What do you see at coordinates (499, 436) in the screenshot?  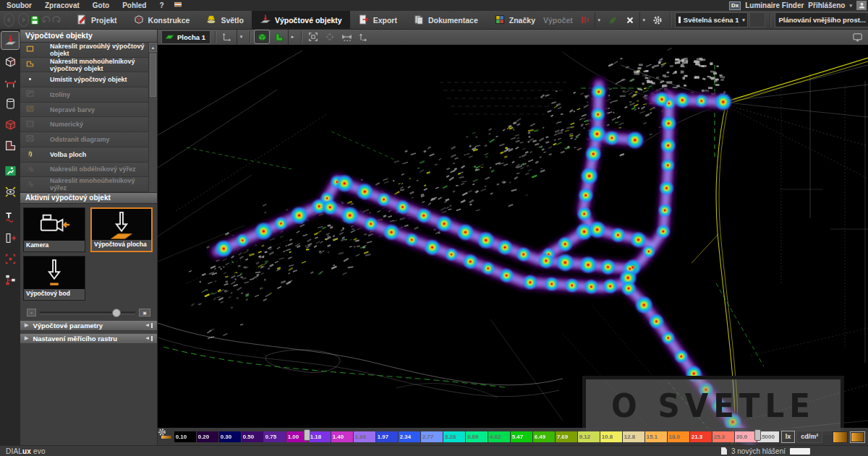 I see `scale-segment-4.62: 4.62` at bounding box center [499, 436].